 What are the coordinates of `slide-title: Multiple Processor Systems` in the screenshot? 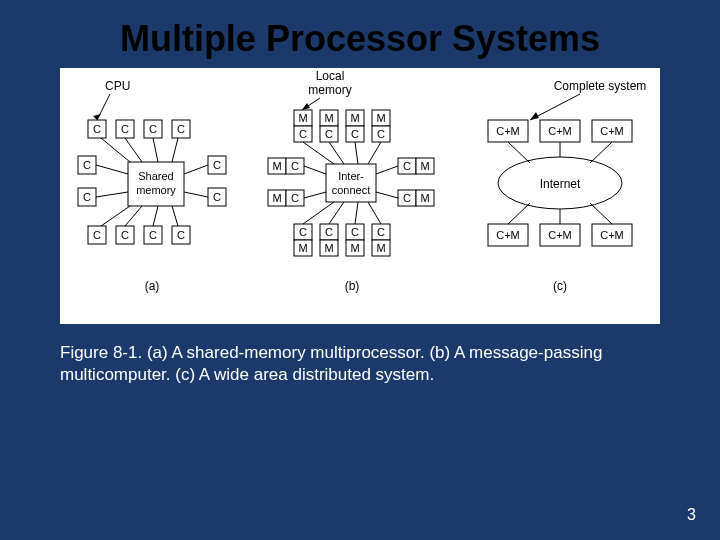 It's located at (360, 34).